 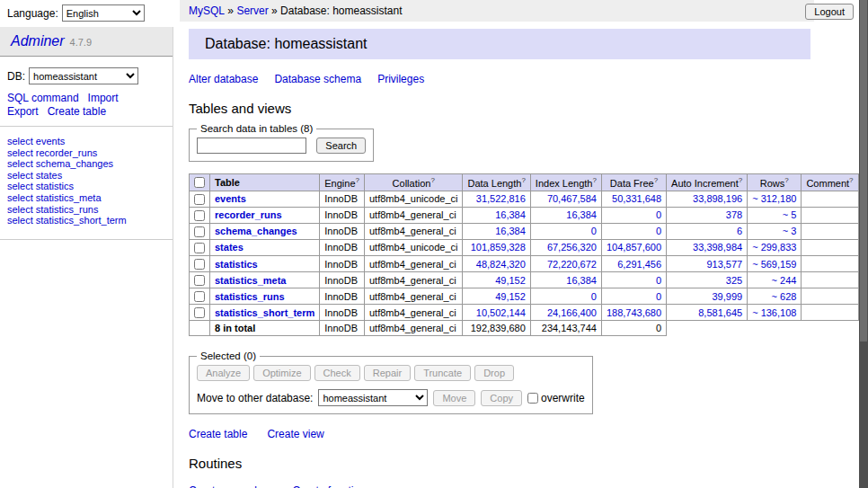 I want to click on analyze-button: Analyze, so click(x=223, y=373).